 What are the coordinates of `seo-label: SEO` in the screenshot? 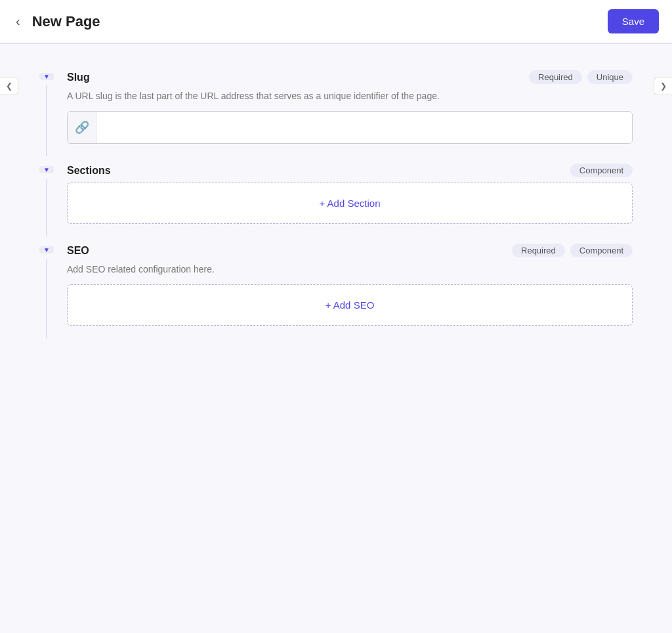 It's located at (78, 251).